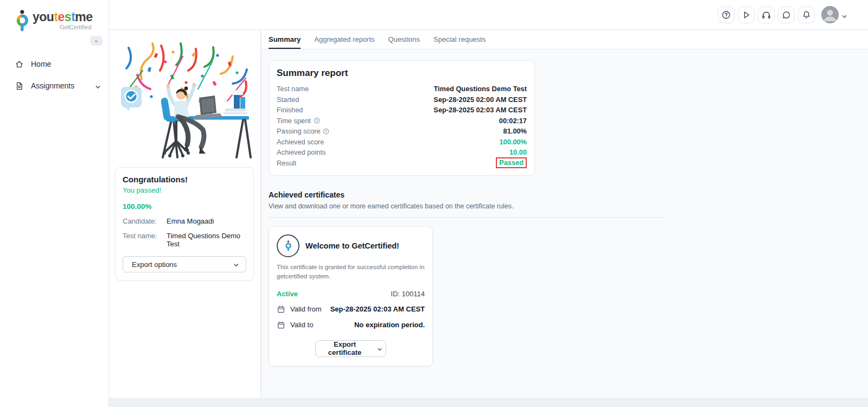  I want to click on summary-row-result: Result Passed, so click(401, 163).